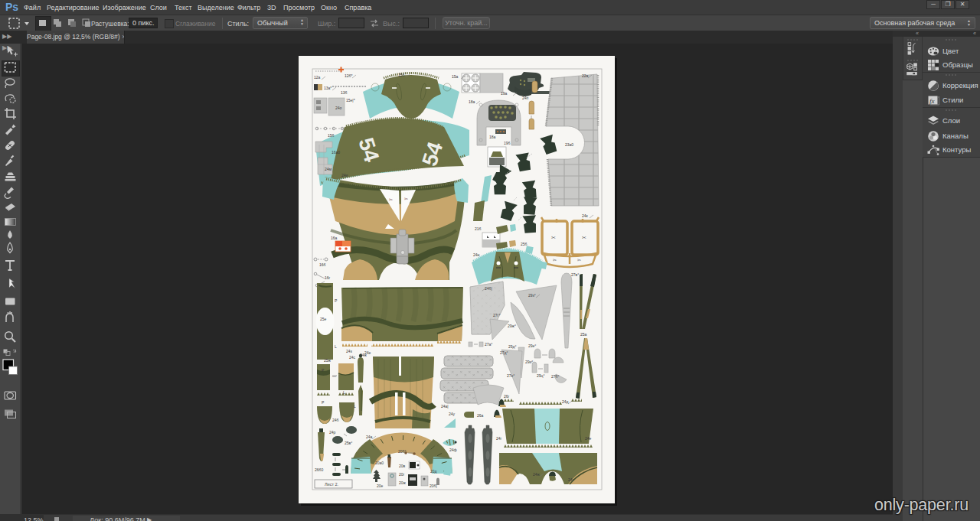  Describe the element at coordinates (328, 360) in the screenshot. I see `svg-text: 25ж` at that location.